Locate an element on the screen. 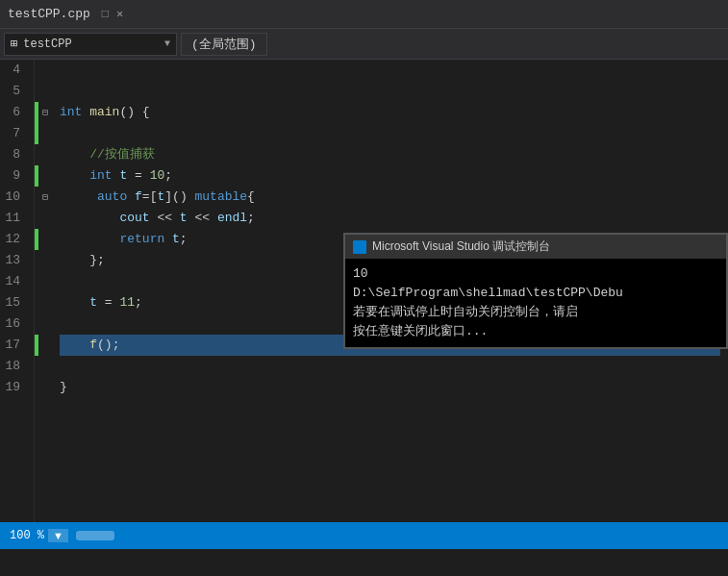 The height and width of the screenshot is (576, 728). line-num-13: 13 is located at coordinates (15, 261).